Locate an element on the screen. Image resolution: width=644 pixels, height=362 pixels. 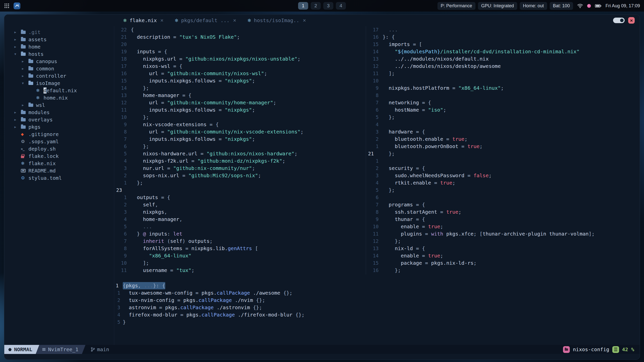
code-line: 4 is located at coordinates (503, 125).